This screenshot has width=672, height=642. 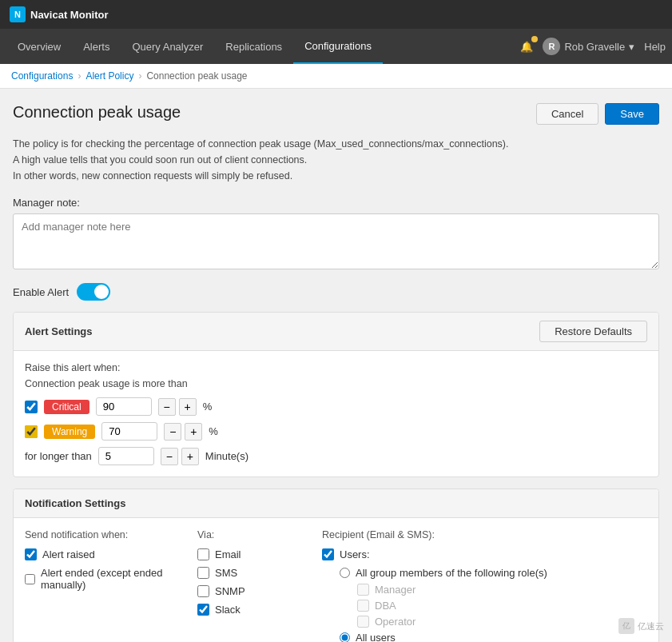 What do you see at coordinates (253, 572) in the screenshot?
I see `via-sms-item: SMS` at bounding box center [253, 572].